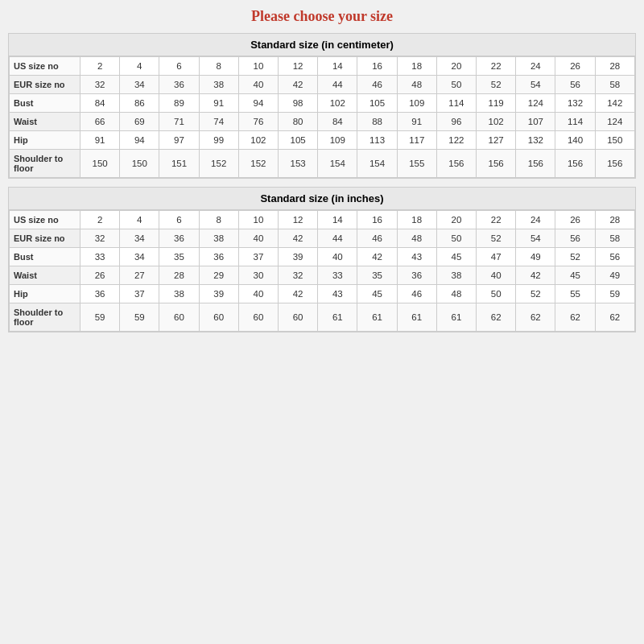 This screenshot has width=644, height=644. What do you see at coordinates (377, 221) in the screenshot?
I see `table-cell: 16` at bounding box center [377, 221].